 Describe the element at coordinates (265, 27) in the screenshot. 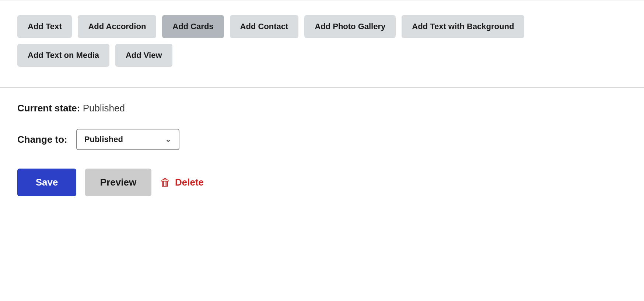

I see `add-contact-button: Add Contact` at that location.